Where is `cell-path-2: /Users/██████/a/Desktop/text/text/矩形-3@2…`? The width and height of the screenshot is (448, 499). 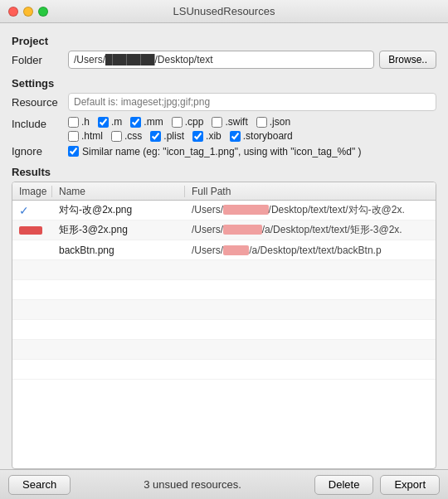
cell-path-2: /Users/██████/a/Desktop/text/text/矩形-3@2… is located at coordinates (310, 230).